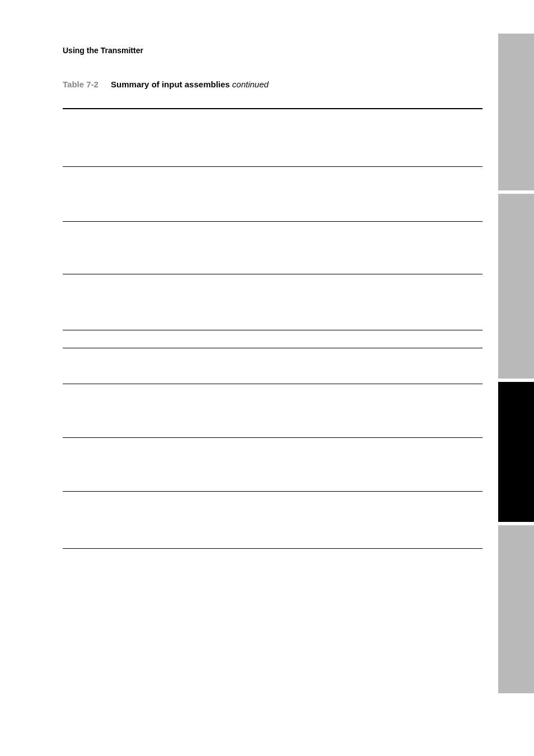  I want to click on table-title: Summary of input assemblies, so click(170, 84).